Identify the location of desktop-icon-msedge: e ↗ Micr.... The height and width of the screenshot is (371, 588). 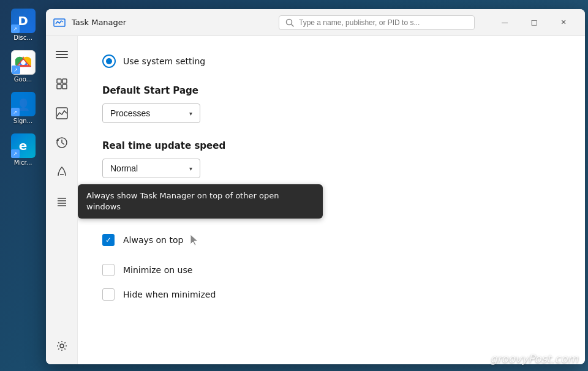
(23, 150).